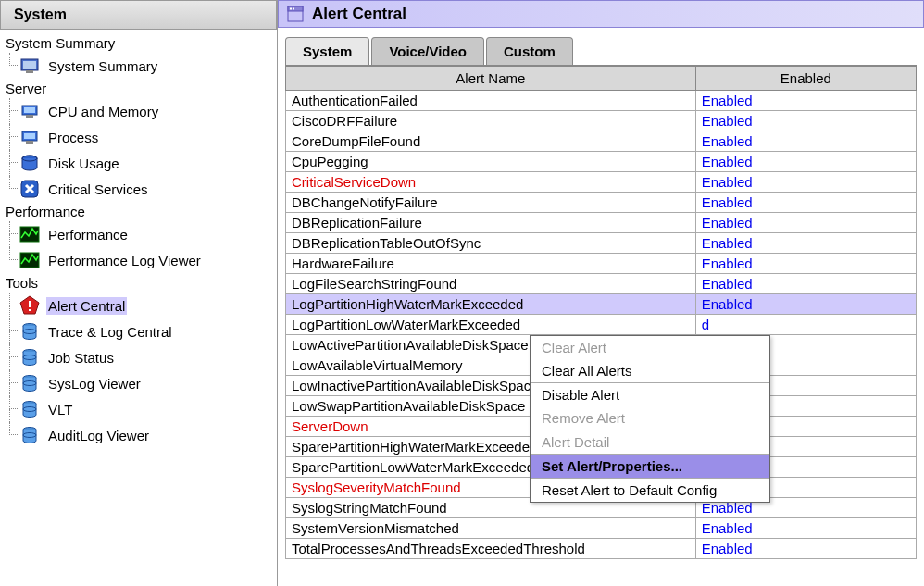 The width and height of the screenshot is (924, 586). What do you see at coordinates (602, 101) in the screenshot?
I see `table-row: AuthenticationFailedEnabled` at bounding box center [602, 101].